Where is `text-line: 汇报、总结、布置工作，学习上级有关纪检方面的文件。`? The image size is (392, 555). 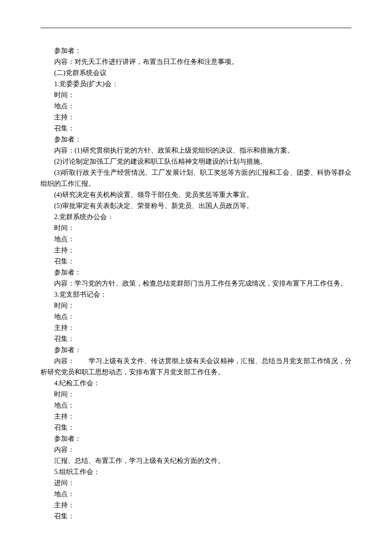
text-line: 汇报、总结、布置工作，学习上级有关纪检方面的文件。 is located at coordinates (196, 461).